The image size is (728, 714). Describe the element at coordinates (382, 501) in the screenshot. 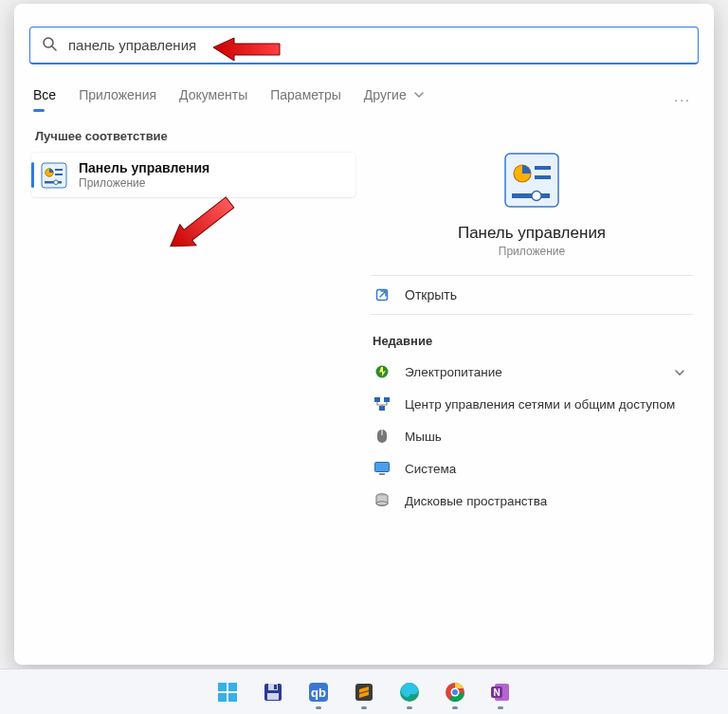

I see `disk-spaces-icon` at that location.